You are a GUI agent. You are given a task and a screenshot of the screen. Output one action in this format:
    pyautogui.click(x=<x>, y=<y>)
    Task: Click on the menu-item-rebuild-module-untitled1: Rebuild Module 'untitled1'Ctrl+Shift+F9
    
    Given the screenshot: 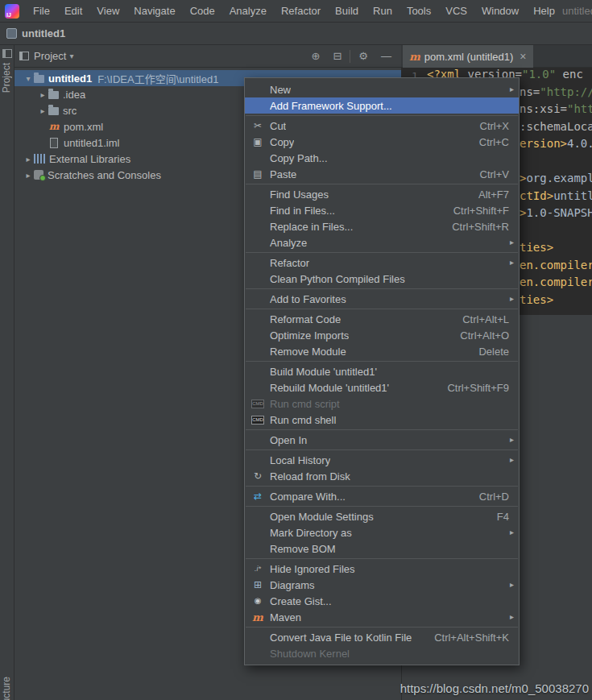 What is the action you would take?
    pyautogui.click(x=382, y=387)
    